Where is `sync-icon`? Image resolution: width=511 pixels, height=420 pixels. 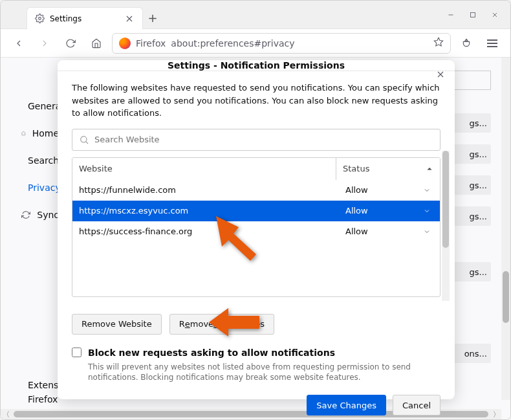 sync-icon is located at coordinates (26, 215).